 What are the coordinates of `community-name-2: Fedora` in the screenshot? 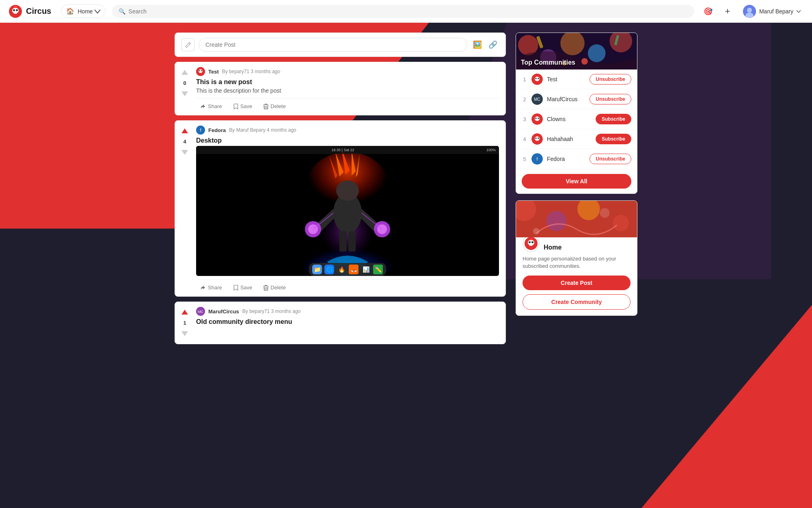 It's located at (217, 130).